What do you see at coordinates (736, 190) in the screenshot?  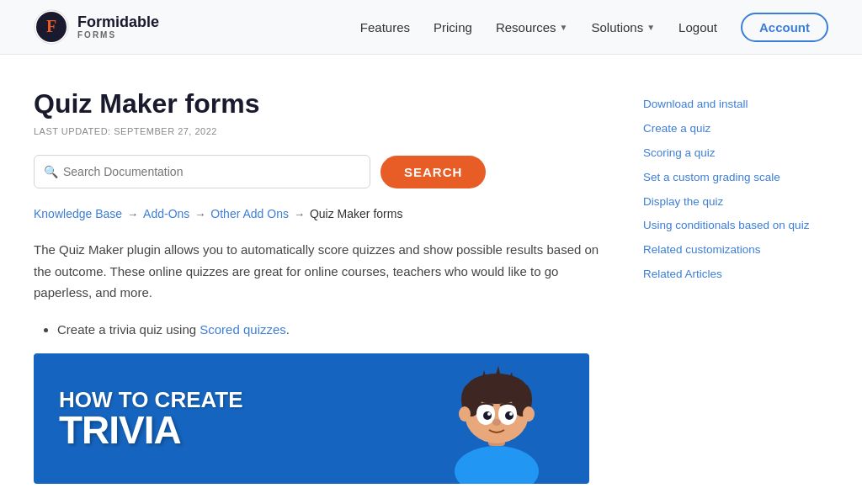 I see `sidebar-links: Download and installCreate a quizScoring…` at bounding box center [736, 190].